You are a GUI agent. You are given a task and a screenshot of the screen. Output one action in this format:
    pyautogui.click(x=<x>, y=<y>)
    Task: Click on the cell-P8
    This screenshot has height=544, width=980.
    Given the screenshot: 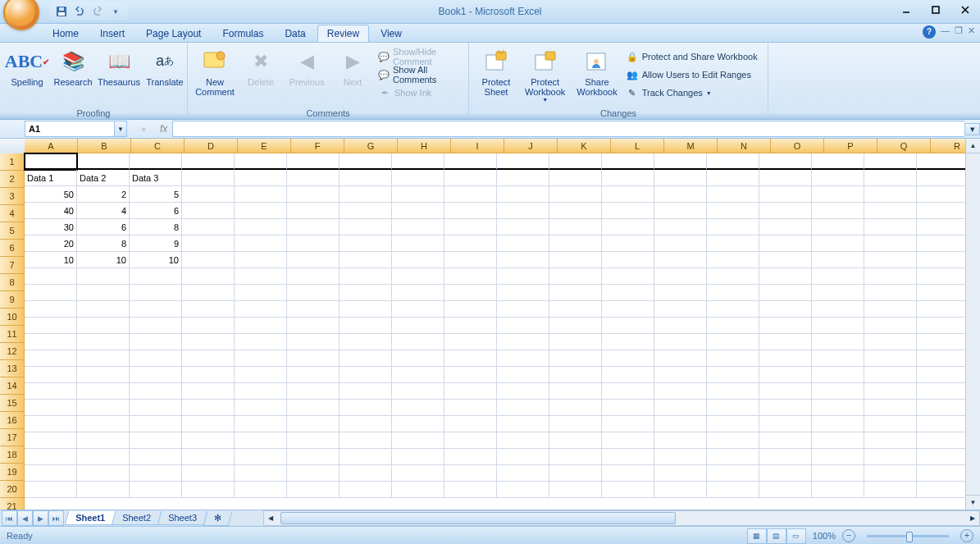 What is the action you would take?
    pyautogui.click(x=838, y=277)
    